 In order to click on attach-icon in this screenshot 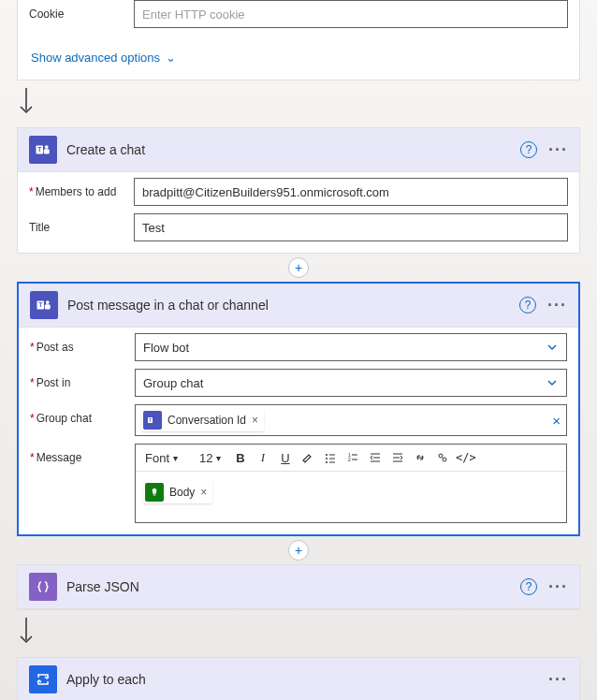, I will do `click(443, 458)`.